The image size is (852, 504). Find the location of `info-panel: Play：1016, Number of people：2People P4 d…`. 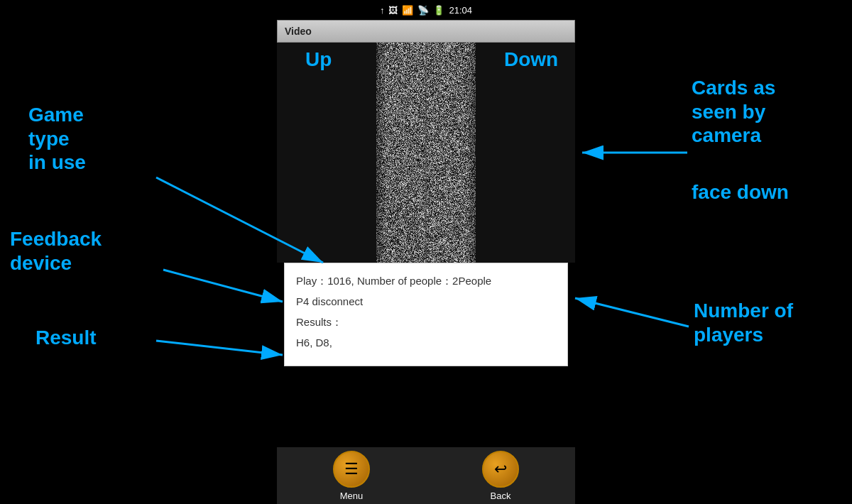

info-panel: Play：1016, Number of people：2People P4 d… is located at coordinates (426, 314).